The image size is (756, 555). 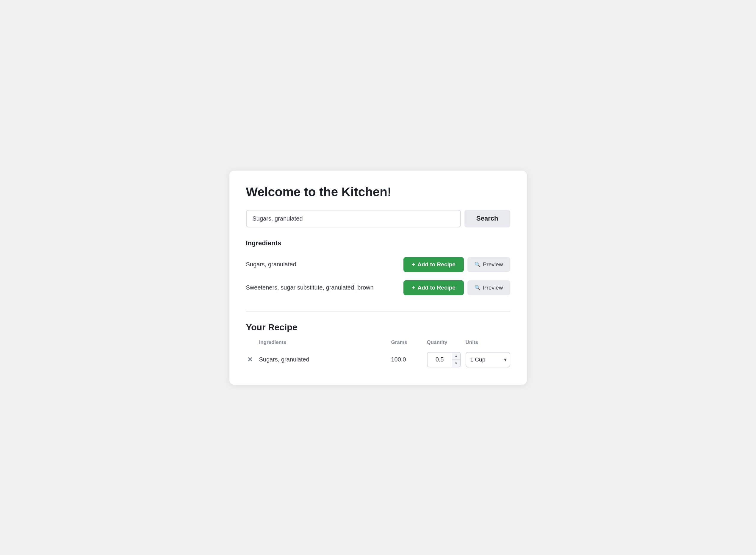 What do you see at coordinates (323, 360) in the screenshot?
I see `recipe-ingredient-name: Sugars, granulated` at bounding box center [323, 360].